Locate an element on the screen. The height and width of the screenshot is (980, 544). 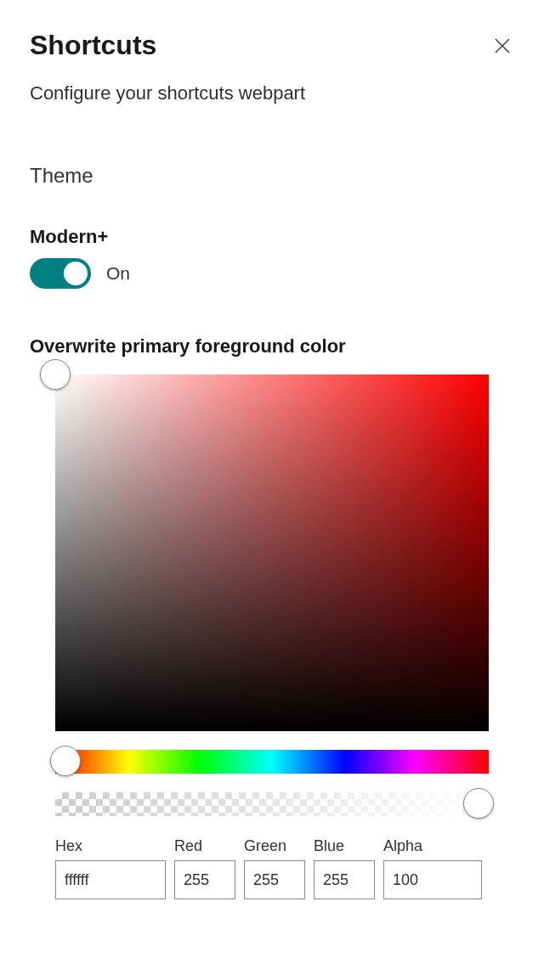
blue-input is located at coordinates (344, 880).